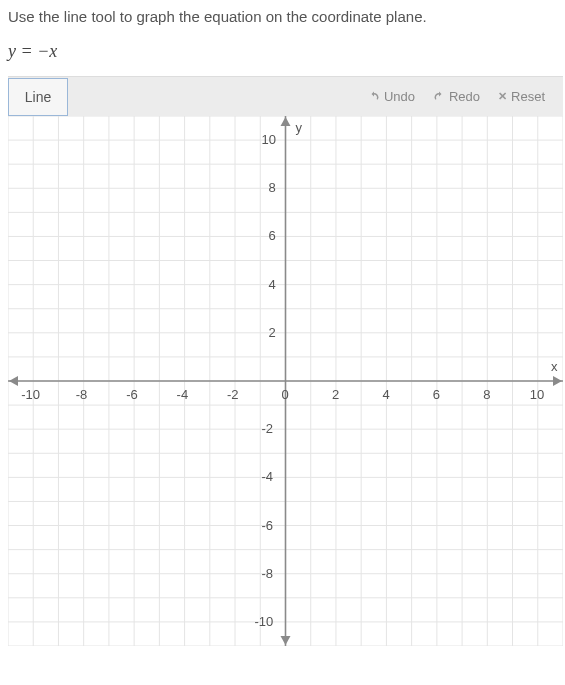 The image size is (565, 685). What do you see at coordinates (233, 394) in the screenshot?
I see `x-tick-label: -2` at bounding box center [233, 394].